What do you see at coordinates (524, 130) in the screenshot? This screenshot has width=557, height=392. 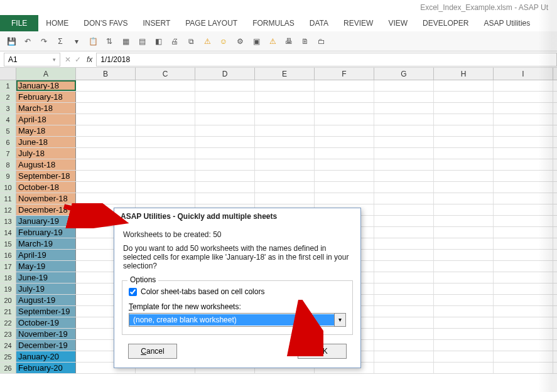 I see `cell-I5` at bounding box center [524, 130].